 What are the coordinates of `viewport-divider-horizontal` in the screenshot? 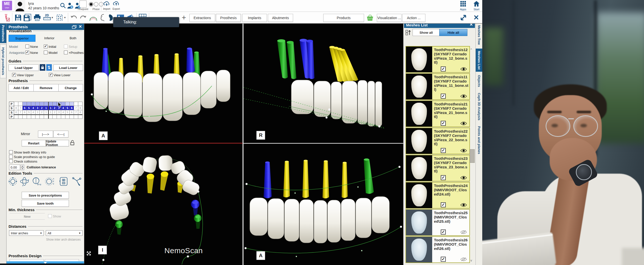 It's located at (324, 143).